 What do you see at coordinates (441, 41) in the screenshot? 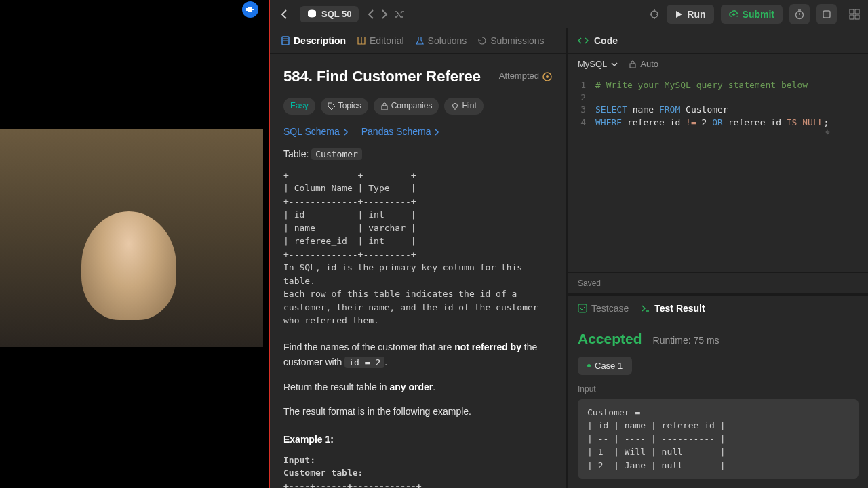
I see `tab-solutions: Solutions` at bounding box center [441, 41].